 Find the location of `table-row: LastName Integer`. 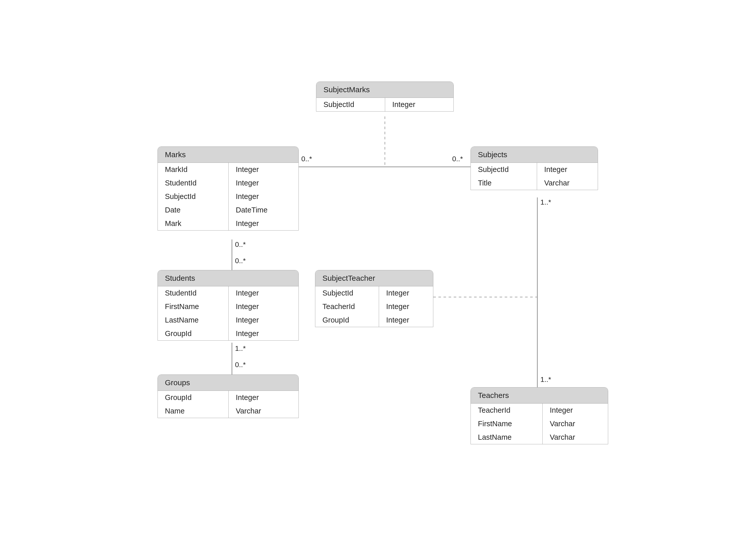

table-row: LastName Integer is located at coordinates (228, 320).